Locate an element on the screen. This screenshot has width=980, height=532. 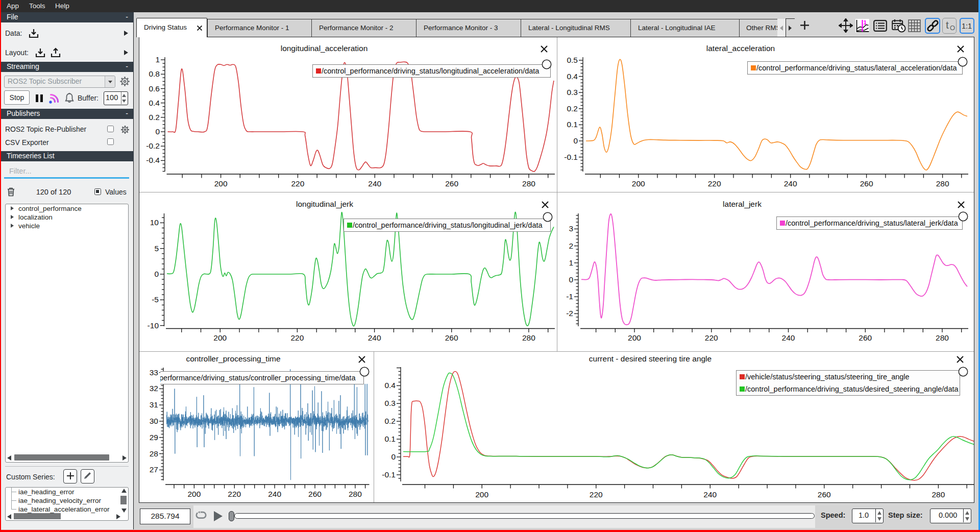
svg-text: -1 is located at coordinates (570, 296).